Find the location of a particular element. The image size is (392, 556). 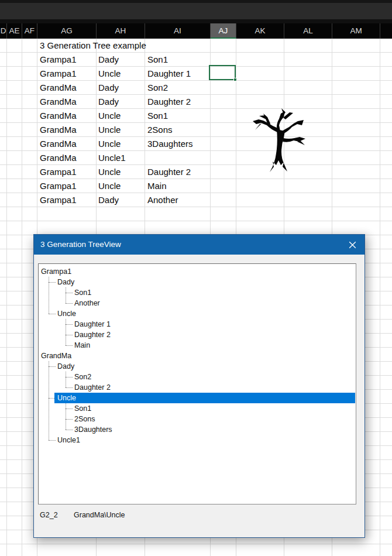

tree-node: Grampa1 is located at coordinates (197, 272).